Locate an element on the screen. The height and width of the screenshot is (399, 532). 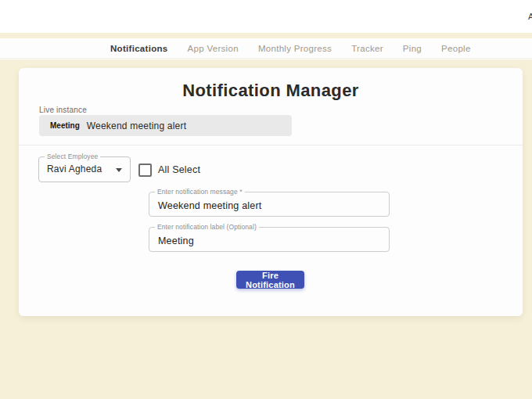
tab-monthly-progress: Monthly Progress is located at coordinates (295, 49).